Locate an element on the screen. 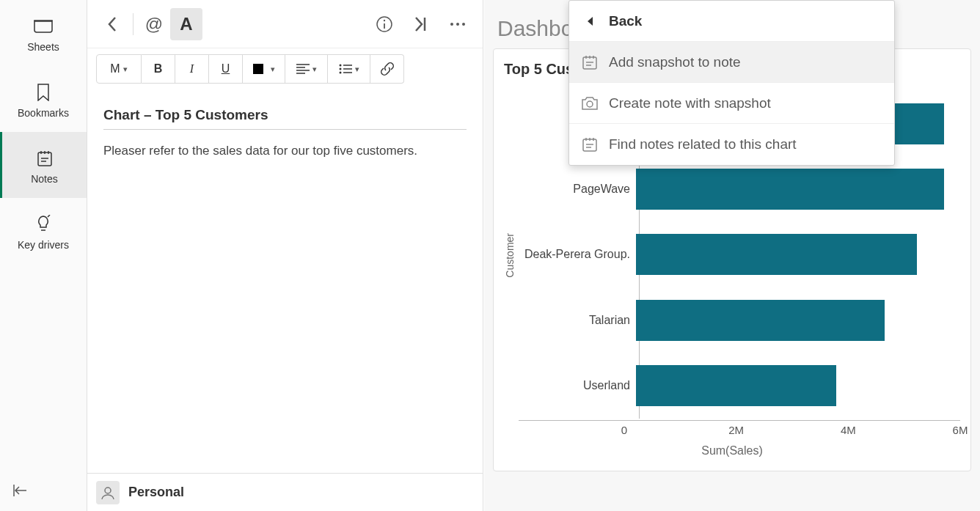  note-body: Pleaser refer to the sales data for our … is located at coordinates (285, 151).